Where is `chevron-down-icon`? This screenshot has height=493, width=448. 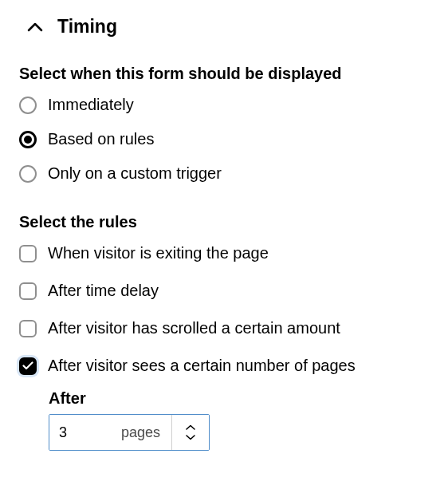
chevron-down-icon is located at coordinates (191, 437).